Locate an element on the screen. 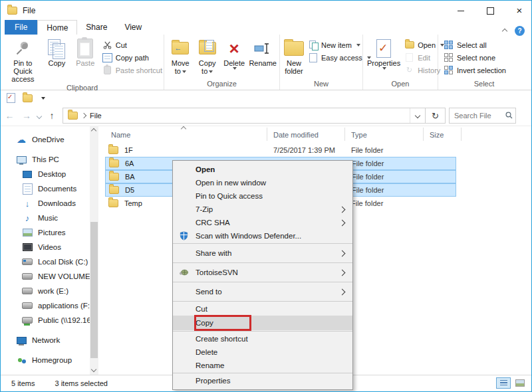 The width and height of the screenshot is (532, 392). menu-item-copy: Copy is located at coordinates (263, 323).